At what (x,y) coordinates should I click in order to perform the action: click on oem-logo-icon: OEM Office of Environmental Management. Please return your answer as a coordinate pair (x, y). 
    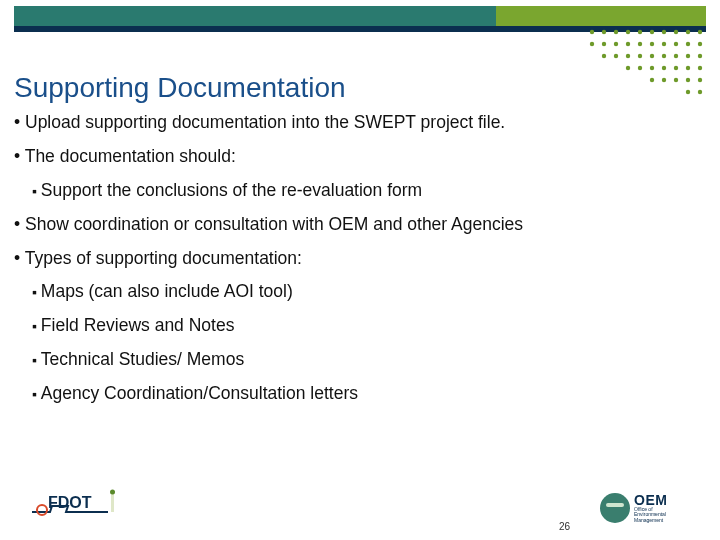
    Looking at the image, I should click on (646, 508).